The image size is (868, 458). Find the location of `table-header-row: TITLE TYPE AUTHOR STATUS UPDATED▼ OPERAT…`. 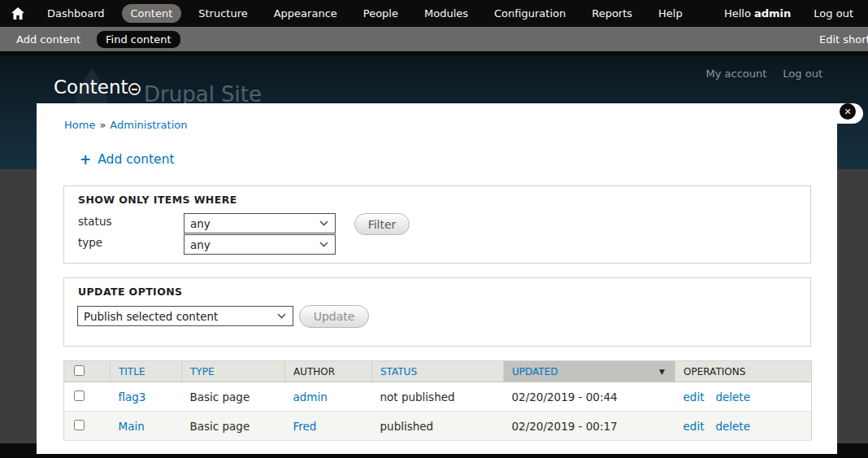

table-header-row: TITLE TYPE AUTHOR STATUS UPDATED▼ OPERAT… is located at coordinates (438, 372).